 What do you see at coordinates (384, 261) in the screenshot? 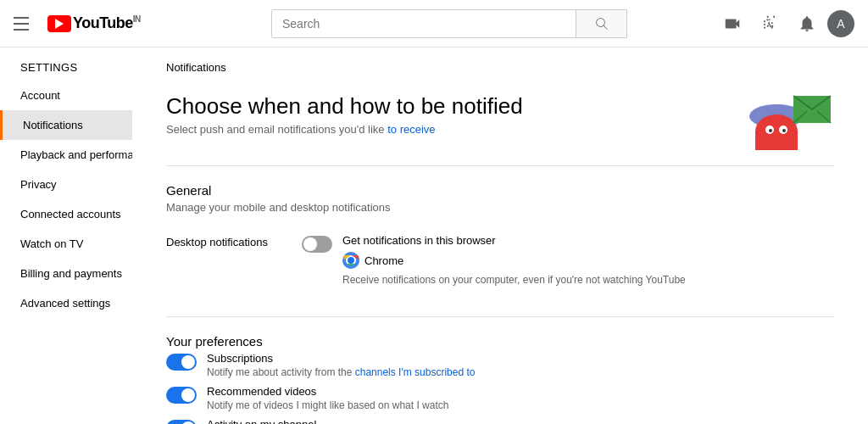
I see `chrome-label: Chrome` at bounding box center [384, 261].